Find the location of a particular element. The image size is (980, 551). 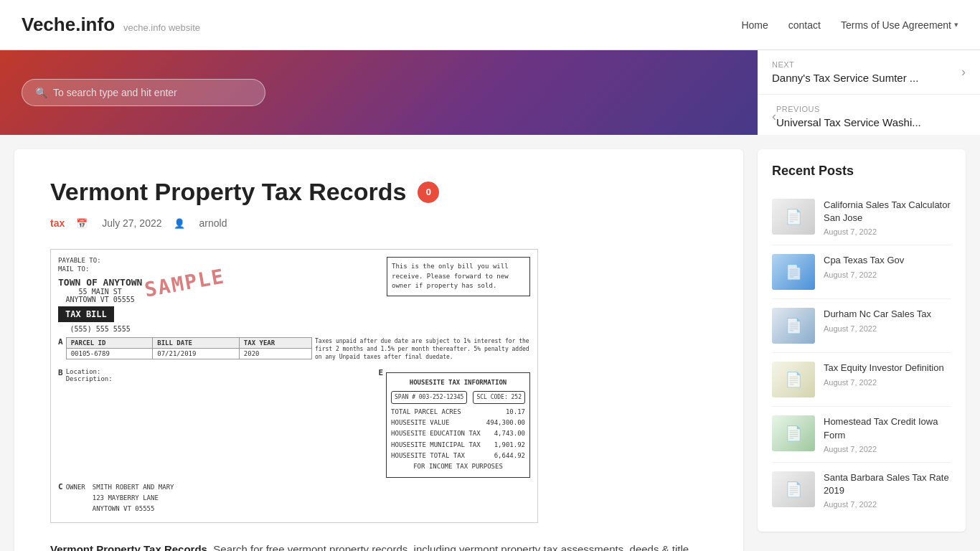

col-tax-year: TAX YEAR is located at coordinates (275, 343).